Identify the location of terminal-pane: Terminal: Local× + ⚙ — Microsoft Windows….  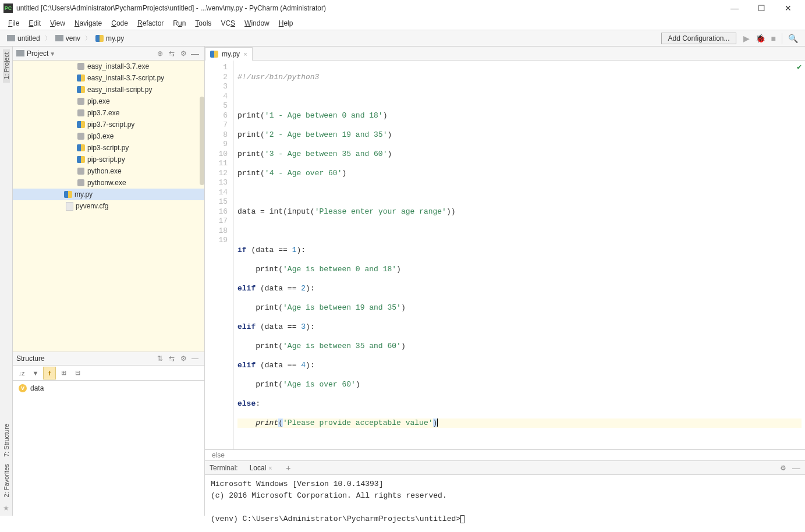
(505, 495).